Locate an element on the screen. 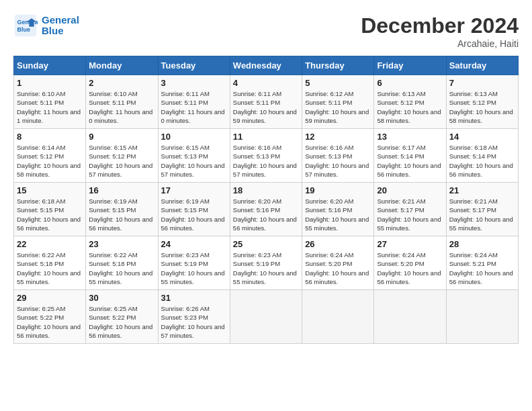  logo-line1: General is located at coordinates (60, 20).